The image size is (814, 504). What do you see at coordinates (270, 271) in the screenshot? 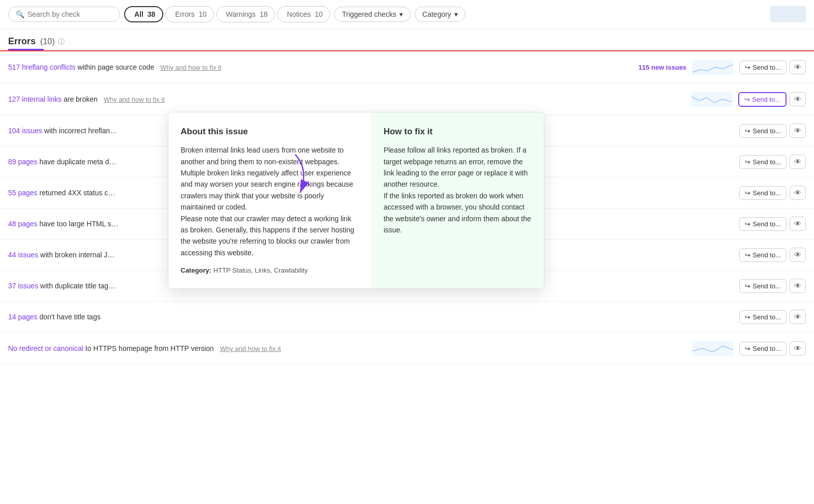
I see `tooltip-category: Category: HTTP Status, Links, Crawlabili…` at bounding box center [270, 271].